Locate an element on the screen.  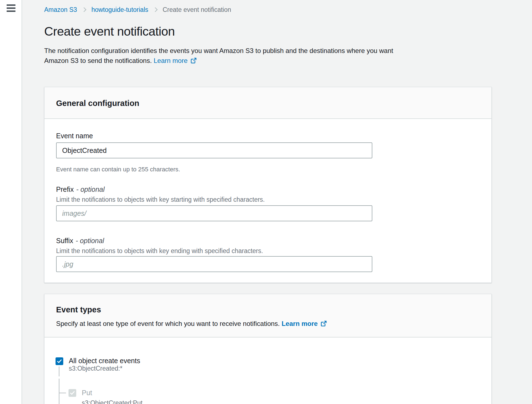
put-code: s3:ObjectCreated:Put is located at coordinates (112, 402).